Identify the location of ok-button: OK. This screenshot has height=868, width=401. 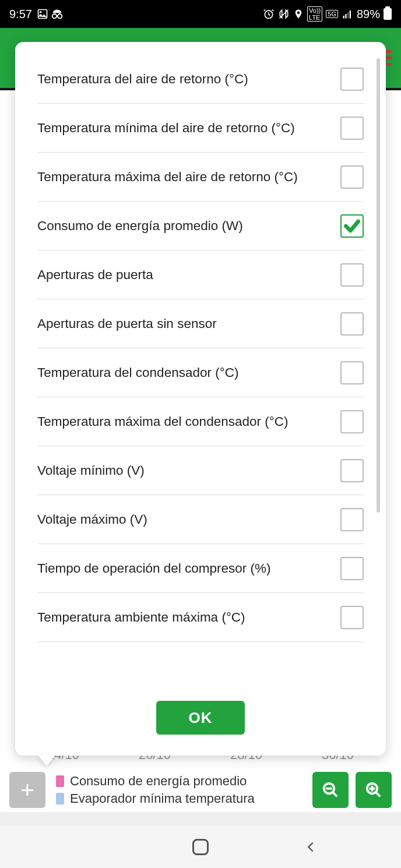
(200, 718).